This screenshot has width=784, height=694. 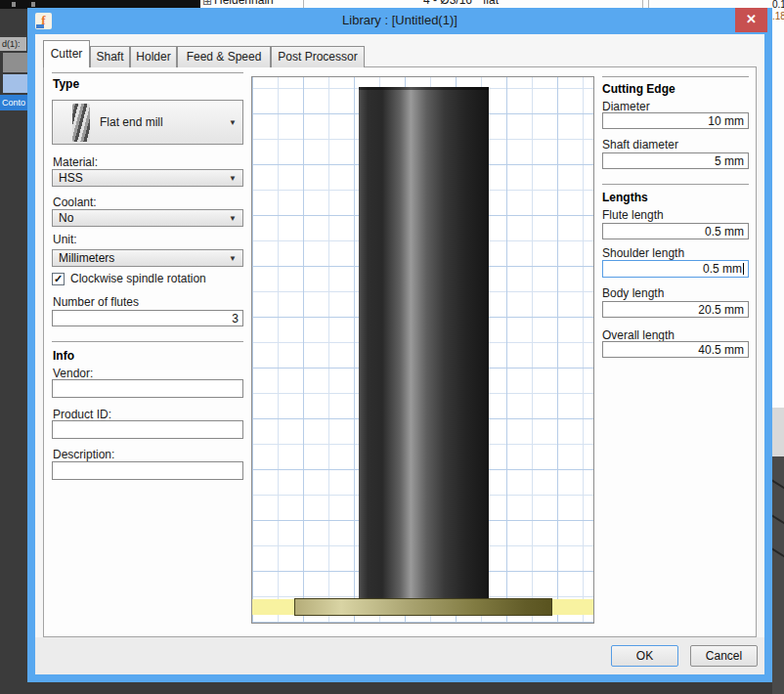 What do you see at coordinates (318, 57) in the screenshot?
I see `tab-post-processor: Post Processor` at bounding box center [318, 57].